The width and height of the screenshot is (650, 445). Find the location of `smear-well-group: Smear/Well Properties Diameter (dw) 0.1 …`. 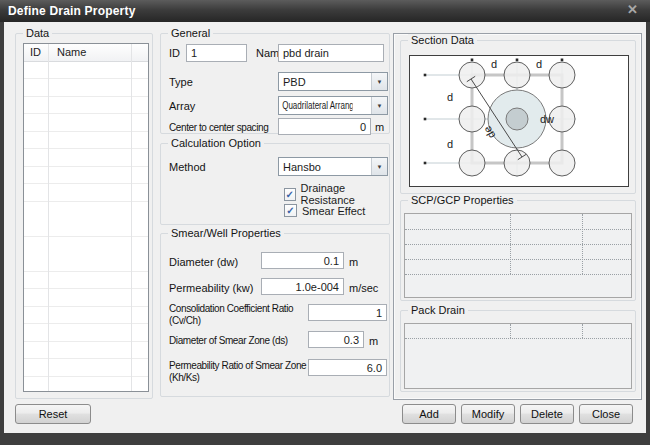

smear-well-group: Smear/Well Properties Diameter (dw) 0.1 … is located at coordinates (275, 315).